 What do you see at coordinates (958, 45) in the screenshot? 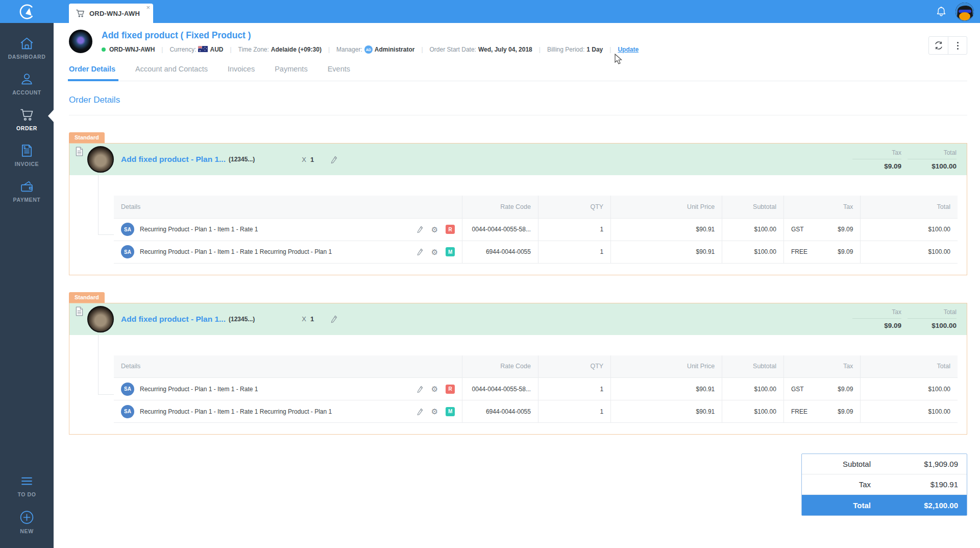
I see `more-options-button` at bounding box center [958, 45].